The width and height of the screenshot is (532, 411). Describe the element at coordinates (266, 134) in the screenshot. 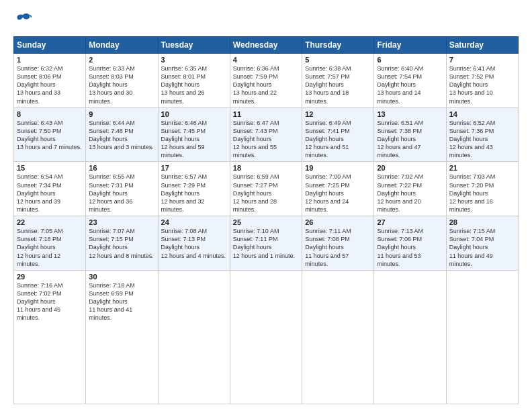

I see `week-row-2: 8Sunrise: 6:43 AMSunset: 7:50 PMDaylight…` at that location.